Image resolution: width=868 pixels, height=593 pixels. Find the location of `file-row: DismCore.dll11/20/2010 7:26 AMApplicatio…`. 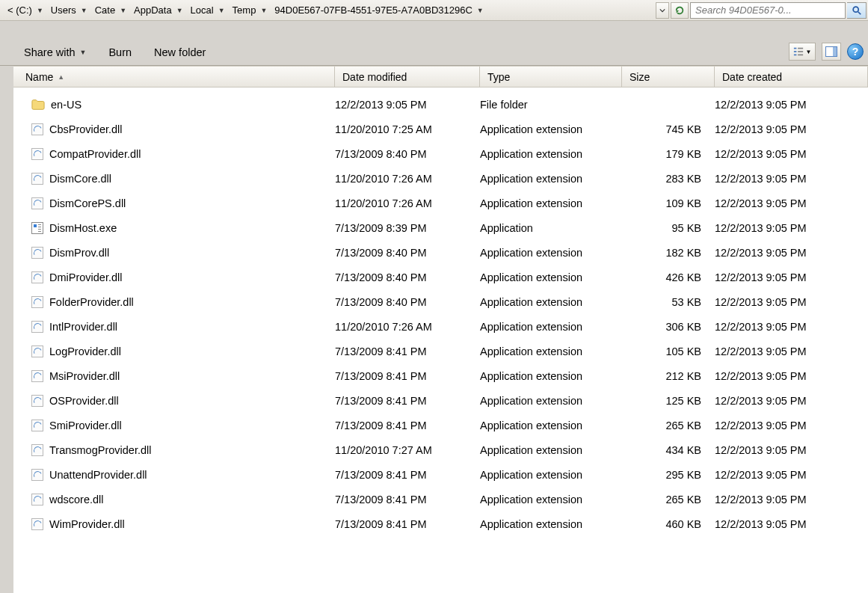

file-row: DismCore.dll11/20/2010 7:26 AMApplicatio… is located at coordinates (441, 178).